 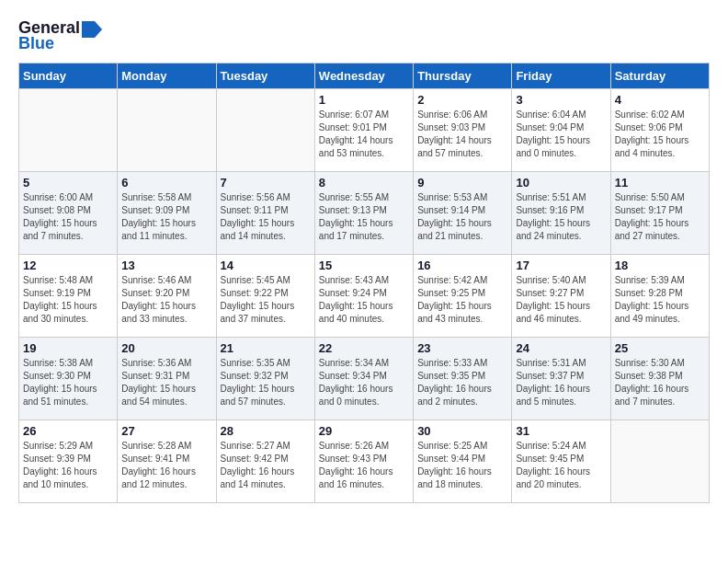 What do you see at coordinates (167, 462) in the screenshot?
I see `day-cell: 27Sunrise: 5:28 AM Sunset: 9:41 PM Dayli…` at bounding box center [167, 462].